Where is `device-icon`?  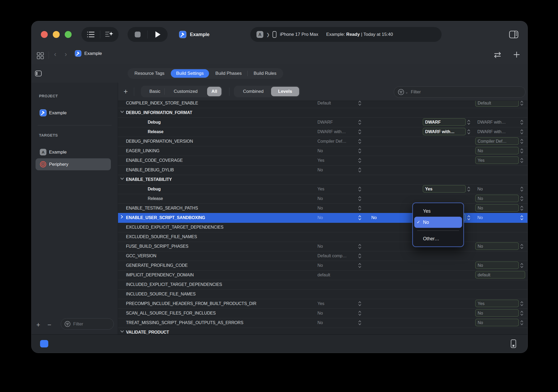 device-icon is located at coordinates (513, 344).